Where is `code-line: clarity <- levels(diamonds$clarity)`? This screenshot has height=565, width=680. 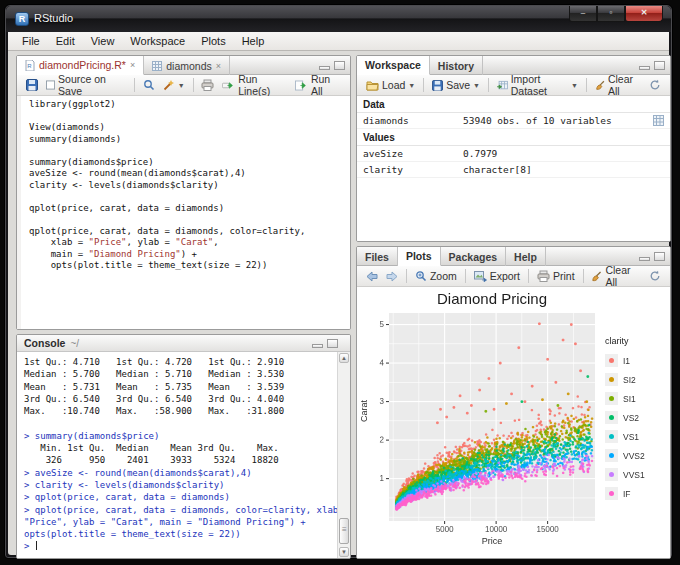 code-line: clarity <- levels(diamonds$clarity) is located at coordinates (188, 186).